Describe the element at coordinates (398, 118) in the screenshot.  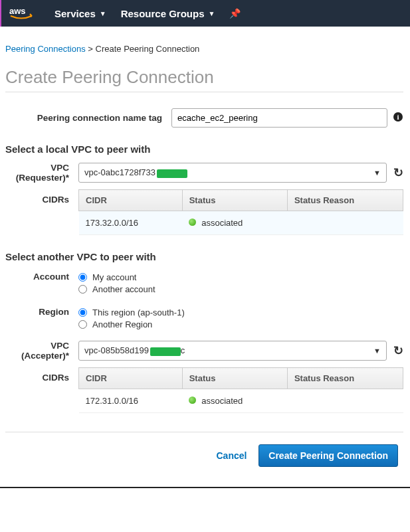
I see `info-icon: i` at that location.